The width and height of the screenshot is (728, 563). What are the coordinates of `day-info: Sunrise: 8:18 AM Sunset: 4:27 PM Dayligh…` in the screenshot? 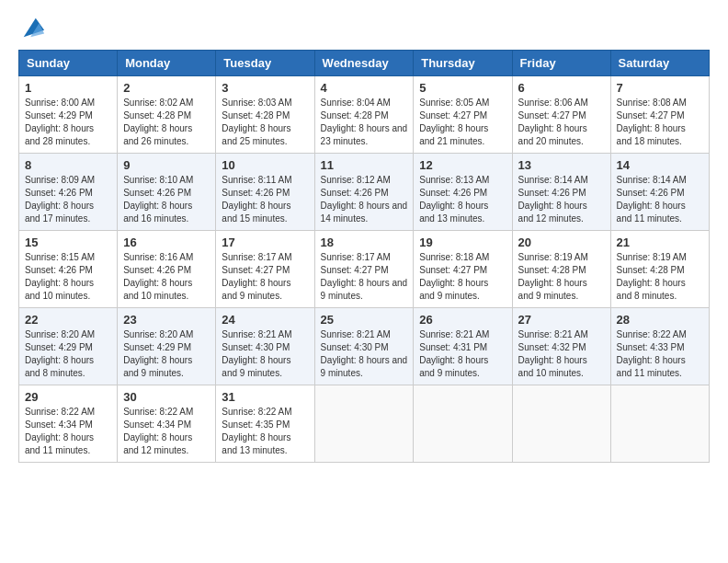 It's located at (462, 277).